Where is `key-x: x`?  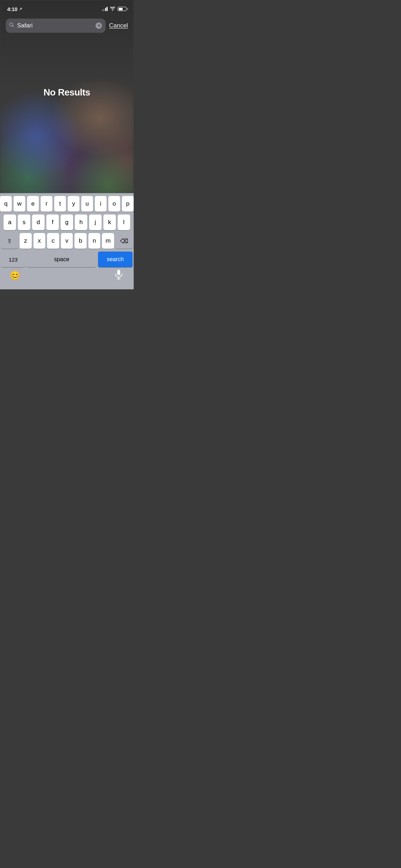
key-x: x is located at coordinates (40, 241).